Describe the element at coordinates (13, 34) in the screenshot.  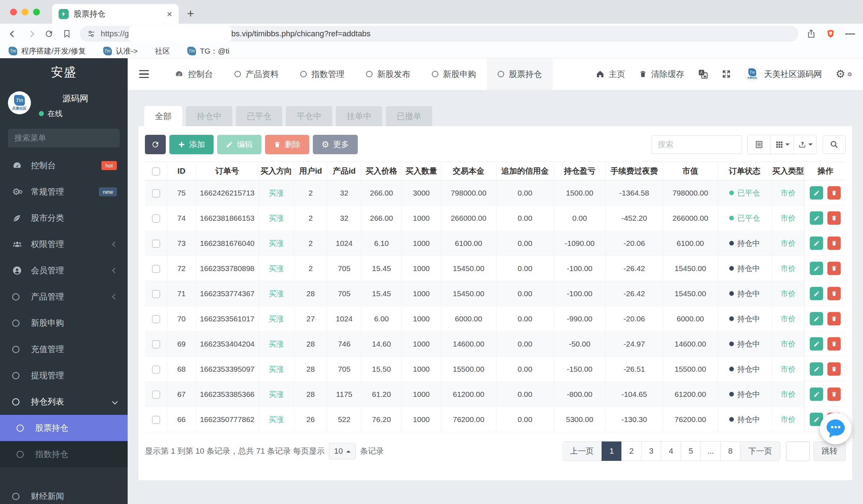
I see `back-icon` at that location.